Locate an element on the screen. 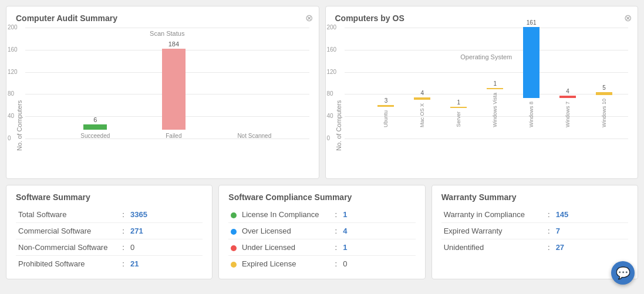  dot-red is located at coordinates (234, 248).